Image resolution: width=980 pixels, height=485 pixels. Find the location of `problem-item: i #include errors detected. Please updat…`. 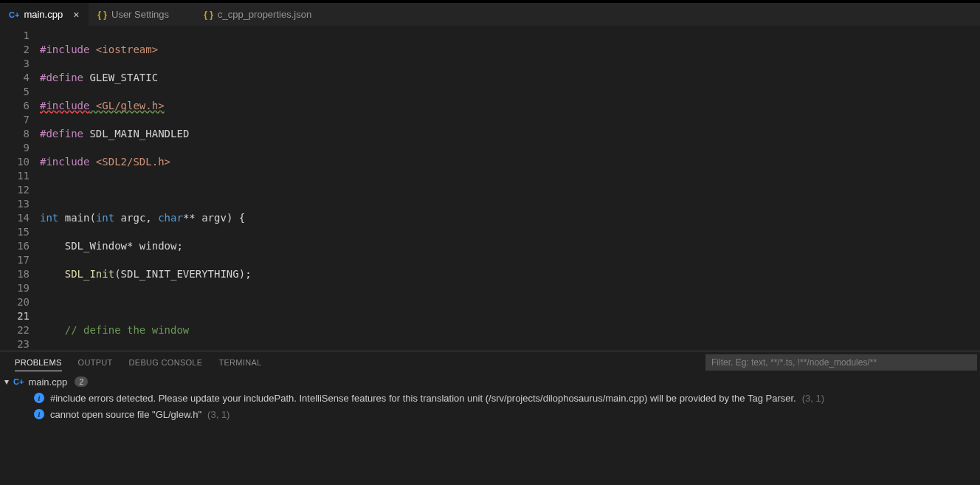

problem-item: i #include errors detected. Please updat… is located at coordinates (490, 398).